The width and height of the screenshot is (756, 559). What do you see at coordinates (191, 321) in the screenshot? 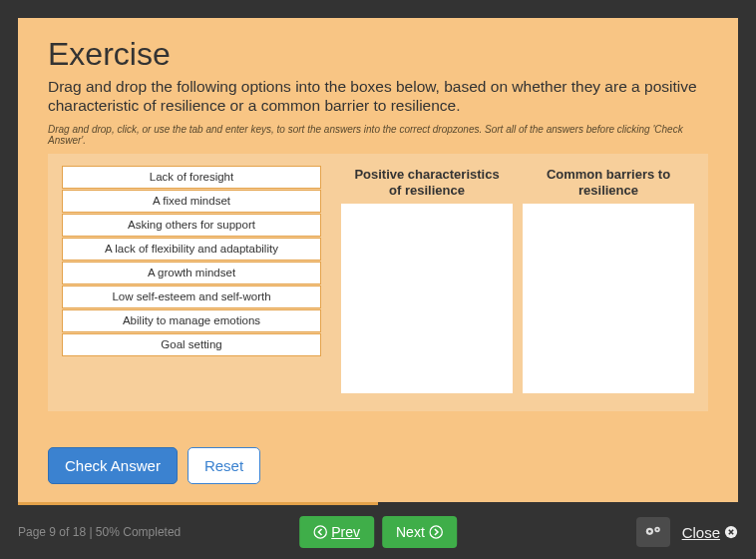
I see `draggable-option: Ability to manage emotions` at bounding box center [191, 321].